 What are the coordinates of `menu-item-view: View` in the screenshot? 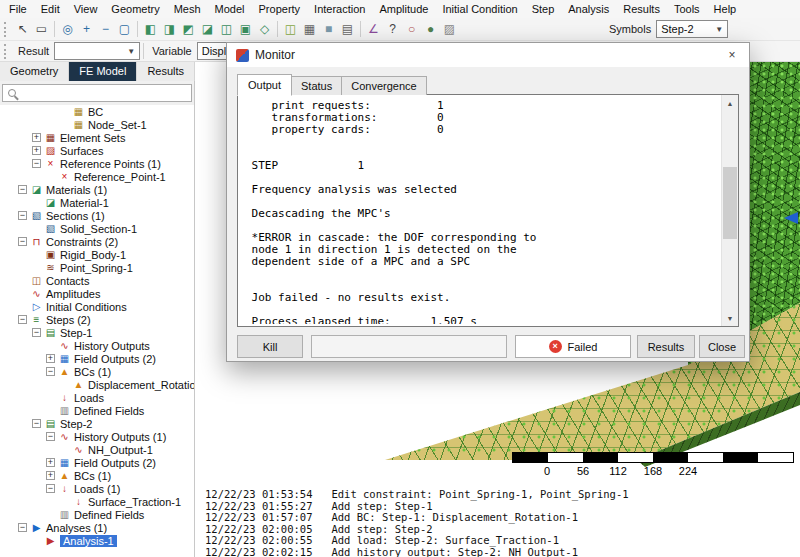 It's located at (86, 9).